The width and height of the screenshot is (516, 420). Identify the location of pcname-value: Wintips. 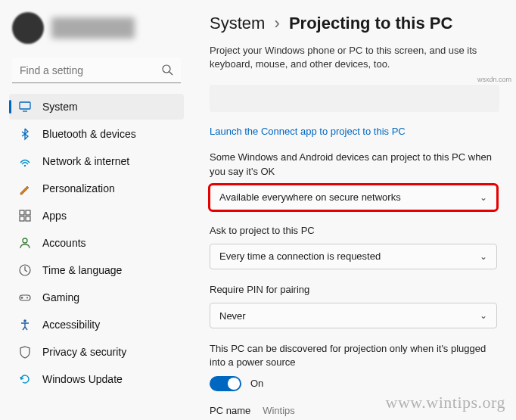
(278, 410).